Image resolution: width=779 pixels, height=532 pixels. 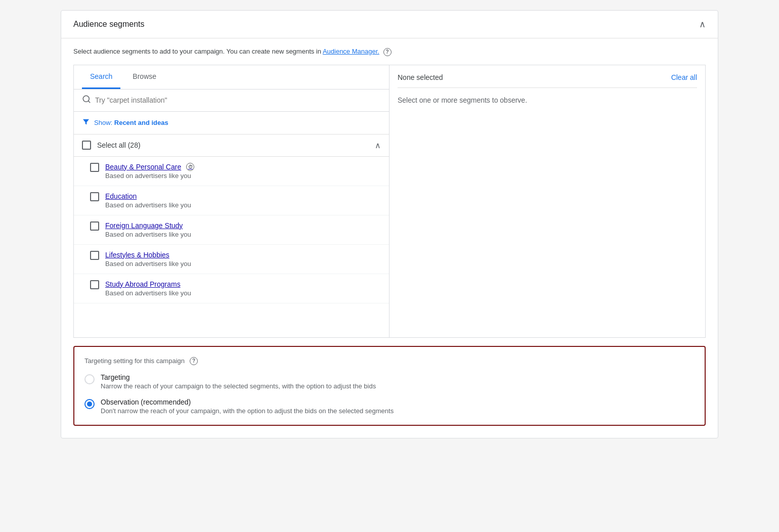 What do you see at coordinates (238, 100) in the screenshot?
I see `search-input` at bounding box center [238, 100].